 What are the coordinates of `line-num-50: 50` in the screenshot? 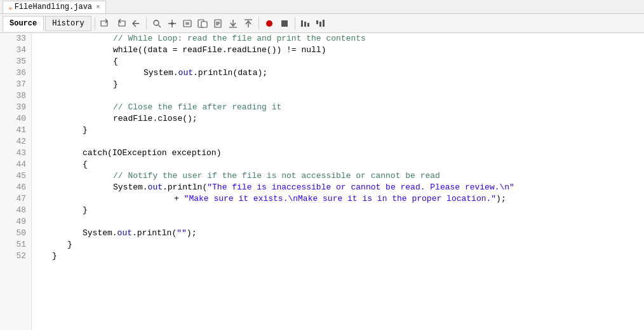 It's located at (15, 233).